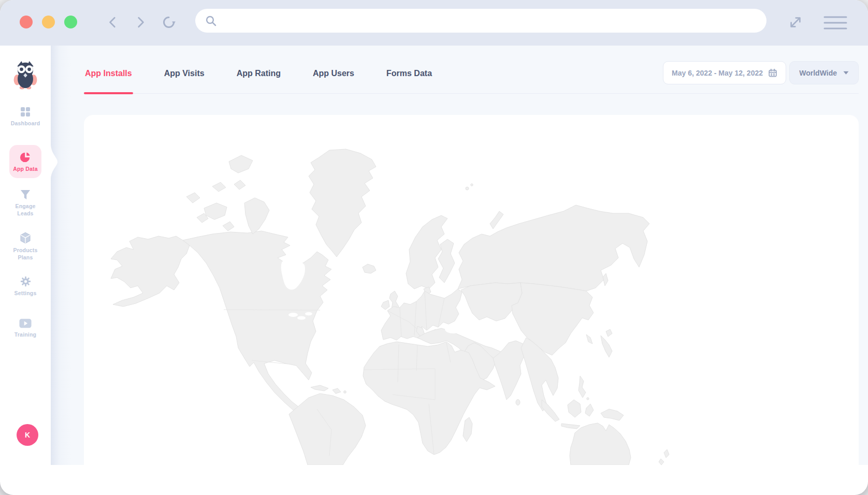 Image resolution: width=868 pixels, height=495 pixels. Describe the element at coordinates (25, 254) in the screenshot. I see `sidebar-item-label: Products Plans` at that location.